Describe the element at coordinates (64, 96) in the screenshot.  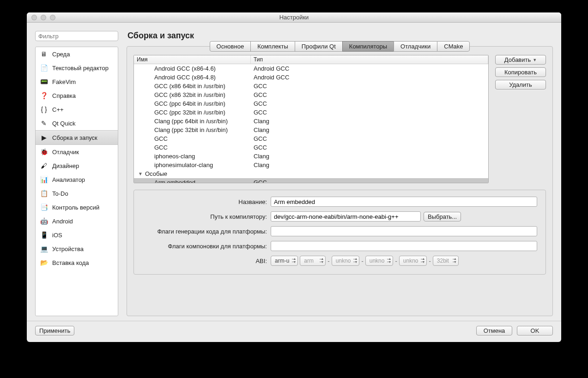
I see `sidebar-item-label: Справка` at that location.